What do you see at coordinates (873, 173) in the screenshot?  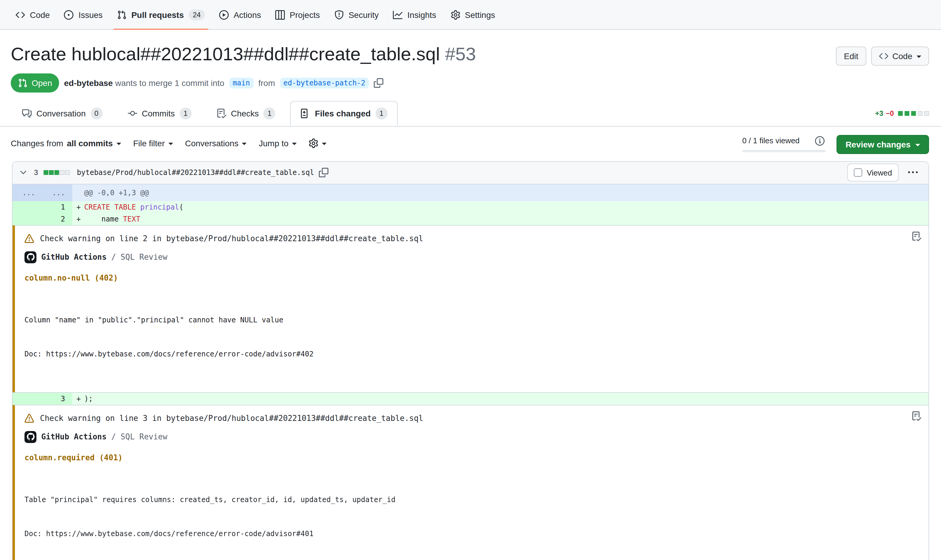 I see `viewed-toggle: Viewed` at bounding box center [873, 173].